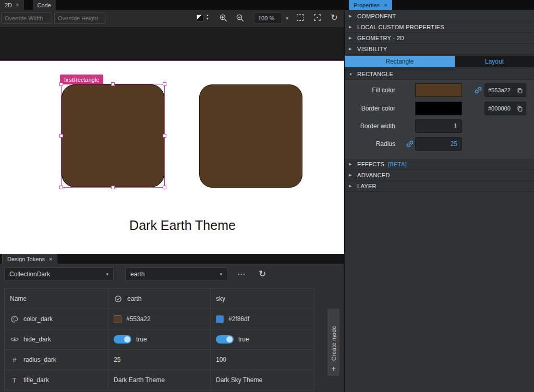 Image resolution: width=534 pixels, height=392 pixels. I want to click on canvas-margin-strip, so click(172, 44).